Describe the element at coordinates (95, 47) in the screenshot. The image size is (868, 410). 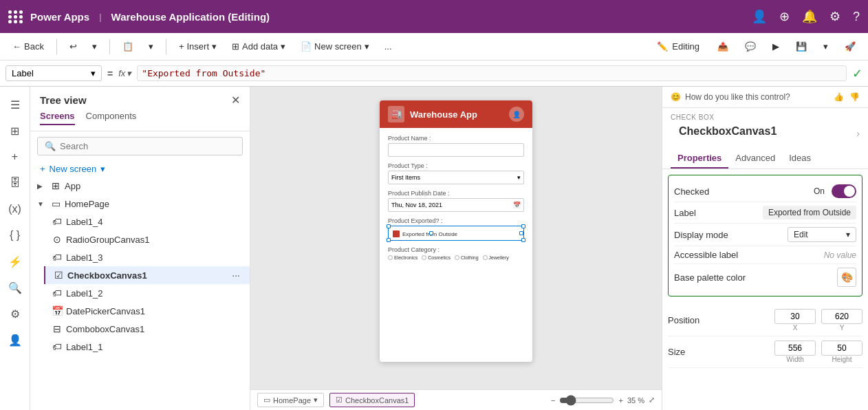
I see `undo-dropdown: ▾` at that location.